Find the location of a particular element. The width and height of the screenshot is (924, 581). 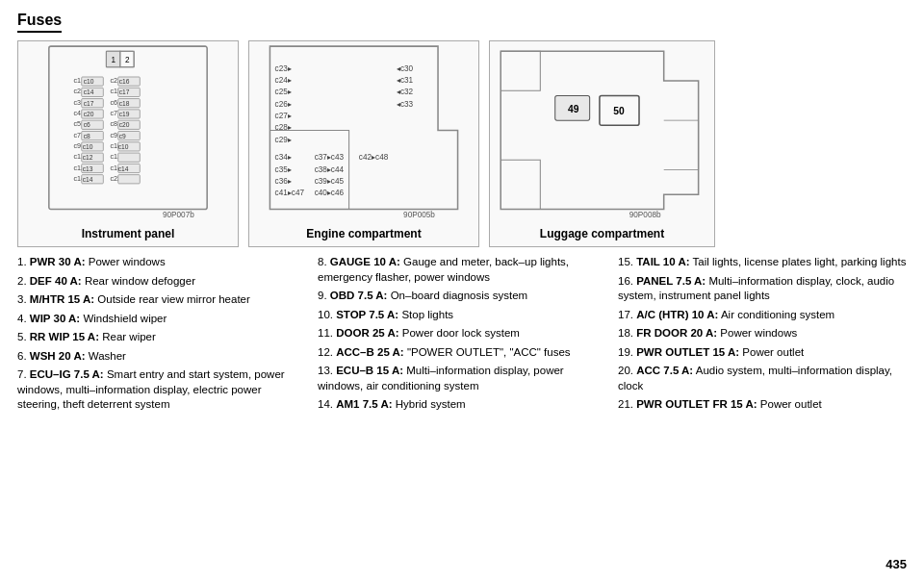

fuse-number: 7. is located at coordinates (23, 374).